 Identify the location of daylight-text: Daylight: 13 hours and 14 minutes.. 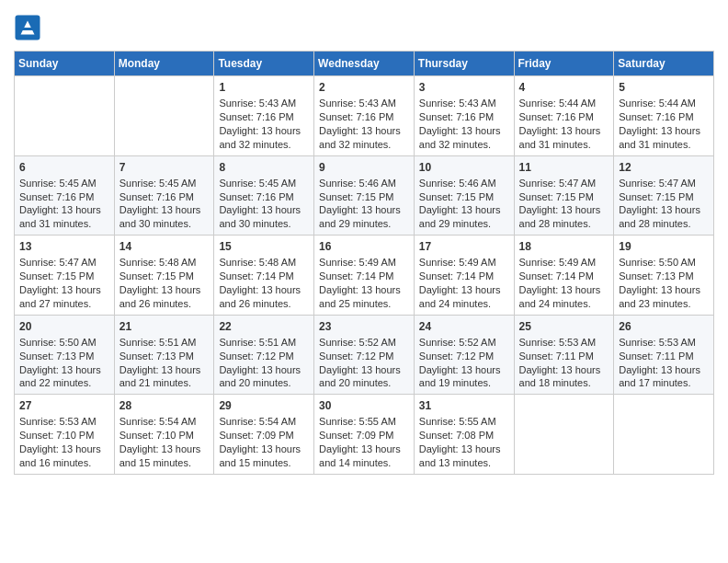
(364, 456).